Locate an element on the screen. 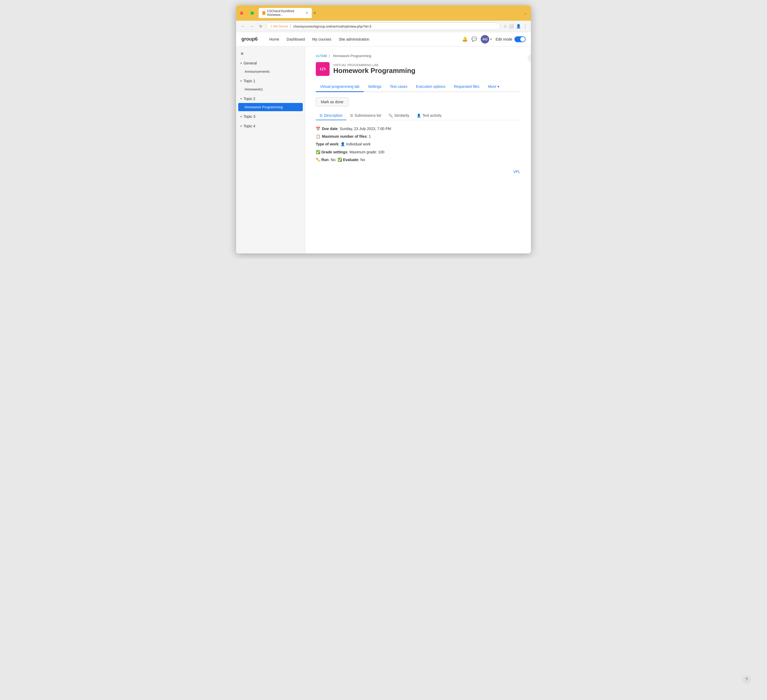 The height and width of the screenshot is (700, 767). sidebar-section-topic1-header: ▾ Topic 1 is located at coordinates (271, 81).